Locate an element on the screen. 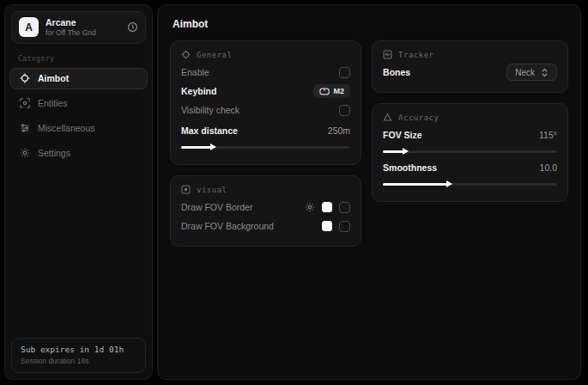 This screenshot has width=588, height=385. fov-background-label: Draw FOV Background is located at coordinates (227, 226).